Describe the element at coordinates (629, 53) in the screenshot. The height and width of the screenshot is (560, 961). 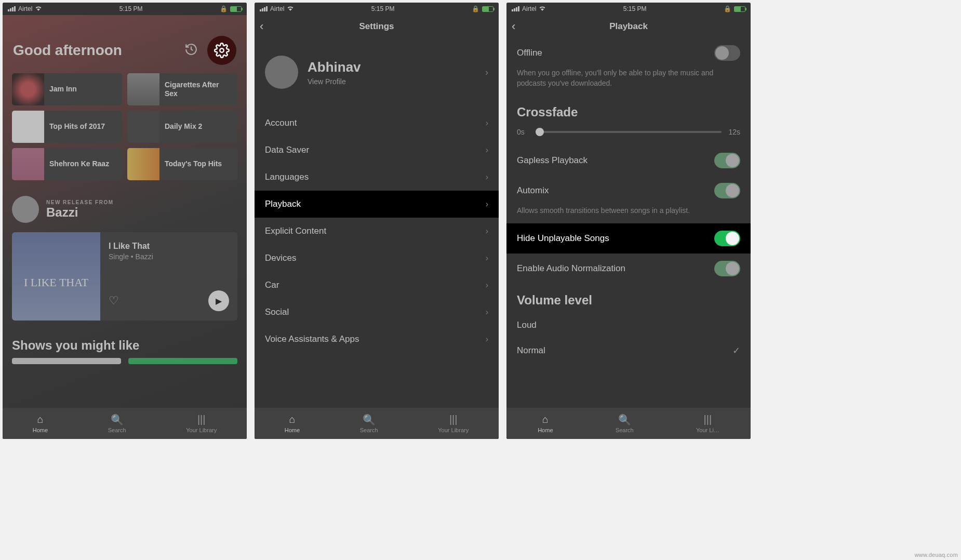
I see `playback-row-offline: Offline` at that location.